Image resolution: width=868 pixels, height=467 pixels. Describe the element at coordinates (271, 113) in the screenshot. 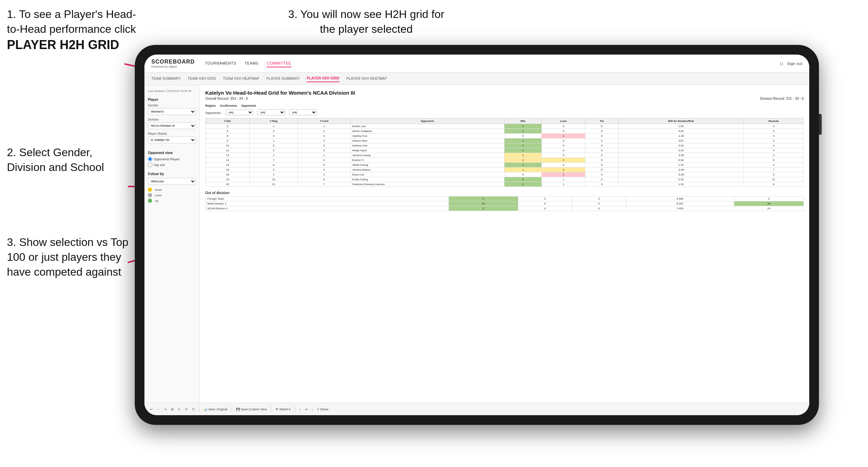

I see `filter-conference-select: (All)` at that location.